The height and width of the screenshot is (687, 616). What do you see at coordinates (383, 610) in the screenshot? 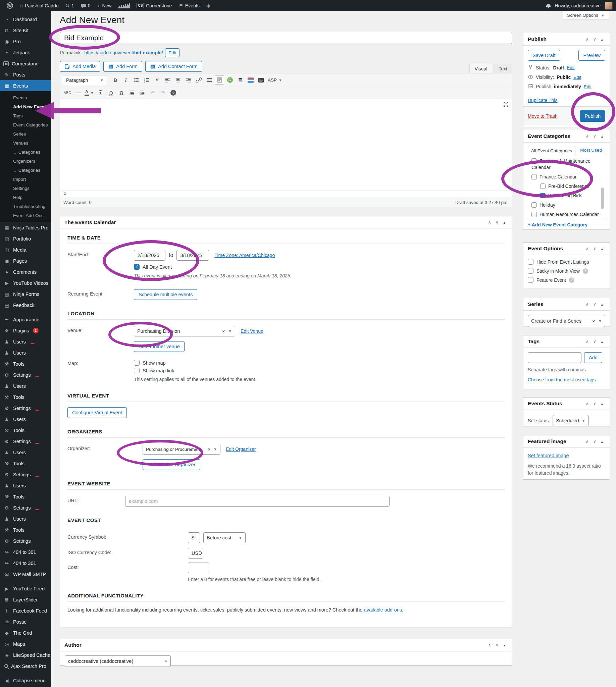
I see `available-add-ons-link: available add-ons` at bounding box center [383, 610].